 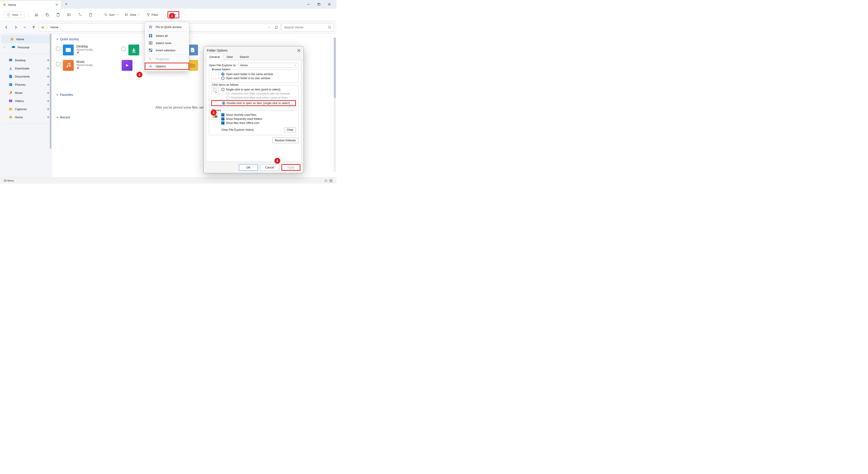 I want to click on content-scrollbar-thumb, so click(x=335, y=68).